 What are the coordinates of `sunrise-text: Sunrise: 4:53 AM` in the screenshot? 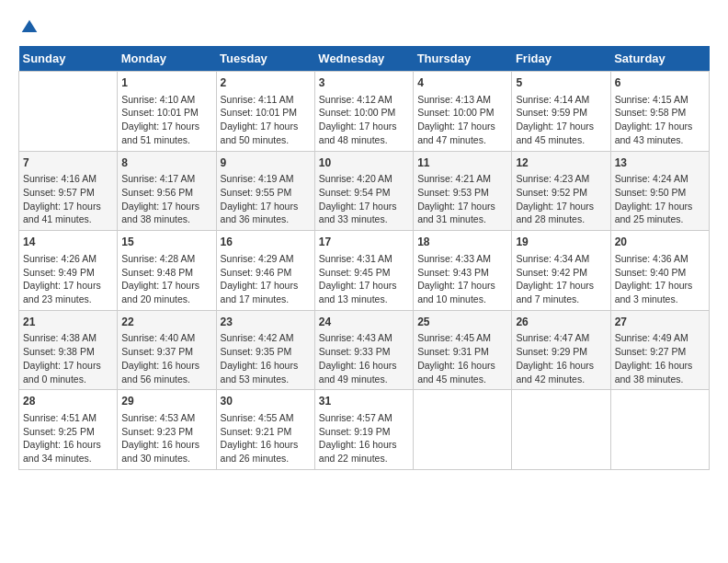 It's located at (166, 418).